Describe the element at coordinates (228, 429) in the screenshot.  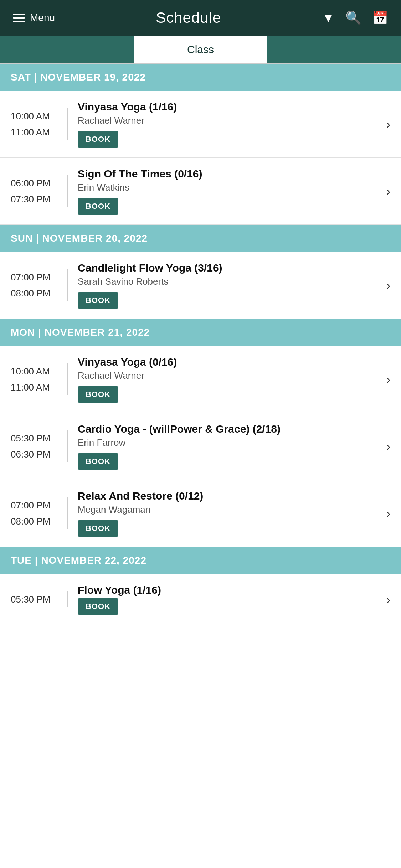
I see `class-name: Cardio Yoga - (willPower & Grace) (2/18)` at that location.